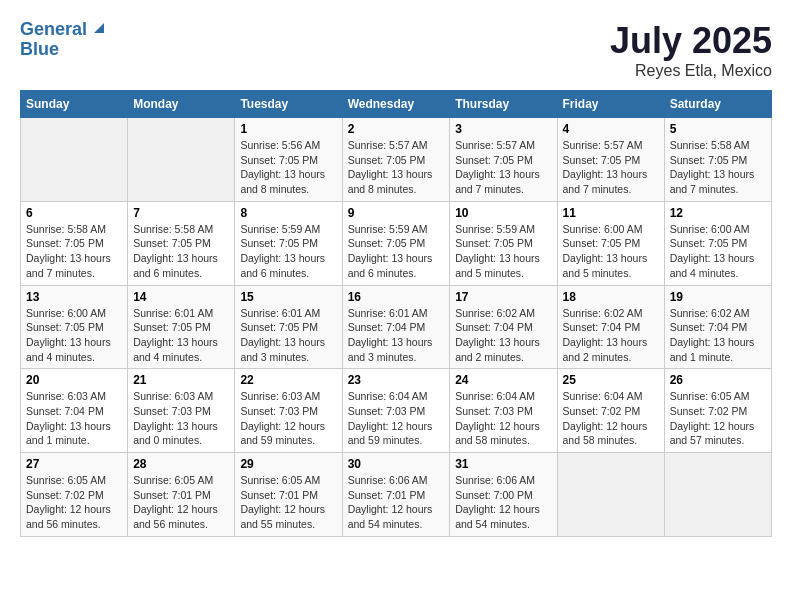  What do you see at coordinates (74, 380) in the screenshot?
I see `day-number: 20` at bounding box center [74, 380].